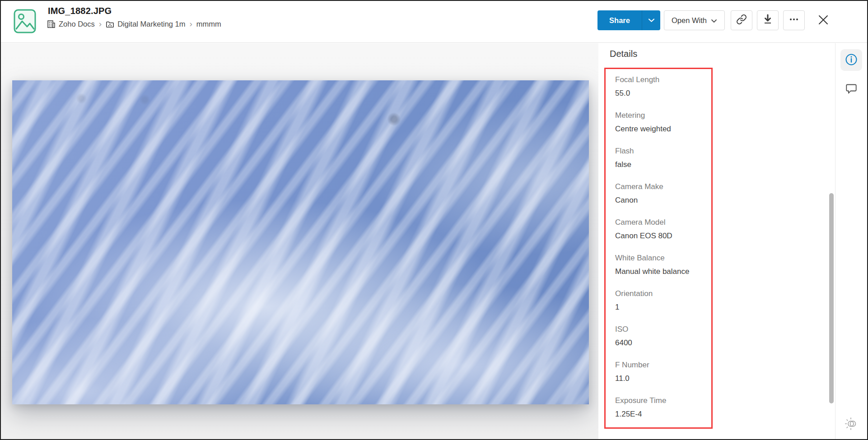  Describe the element at coordinates (851, 60) in the screenshot. I see `info-button` at that location.